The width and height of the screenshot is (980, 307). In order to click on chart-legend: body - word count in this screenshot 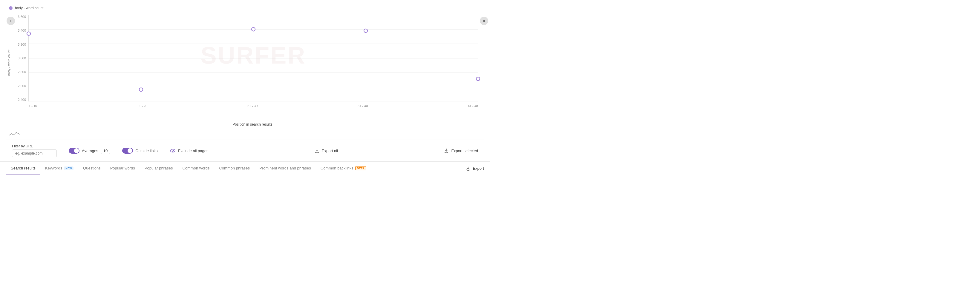, I will do `click(245, 8)`.